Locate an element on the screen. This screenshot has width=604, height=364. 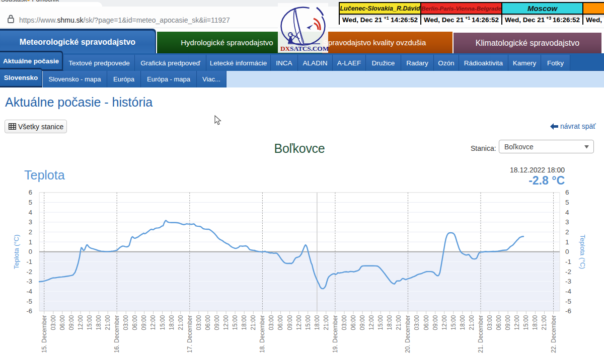
svg-text: 21. December is located at coordinates (481, 334).